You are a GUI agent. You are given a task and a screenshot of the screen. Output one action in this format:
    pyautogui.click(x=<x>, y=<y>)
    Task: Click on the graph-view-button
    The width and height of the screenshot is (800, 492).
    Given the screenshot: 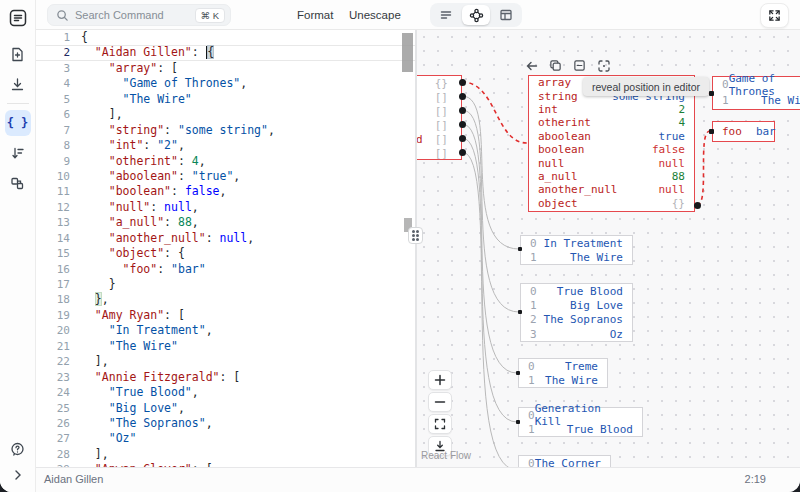 What is the action you would take?
    pyautogui.click(x=476, y=15)
    